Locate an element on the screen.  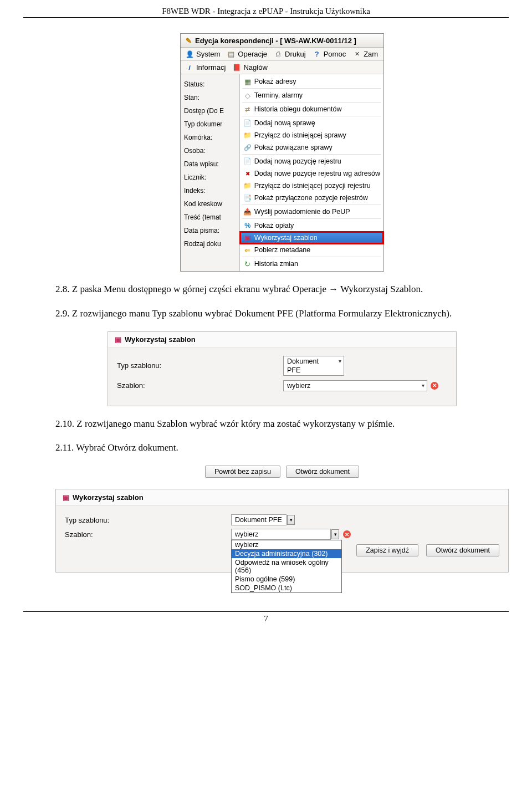
option-wybierz: wybierz is located at coordinates (287, 545).